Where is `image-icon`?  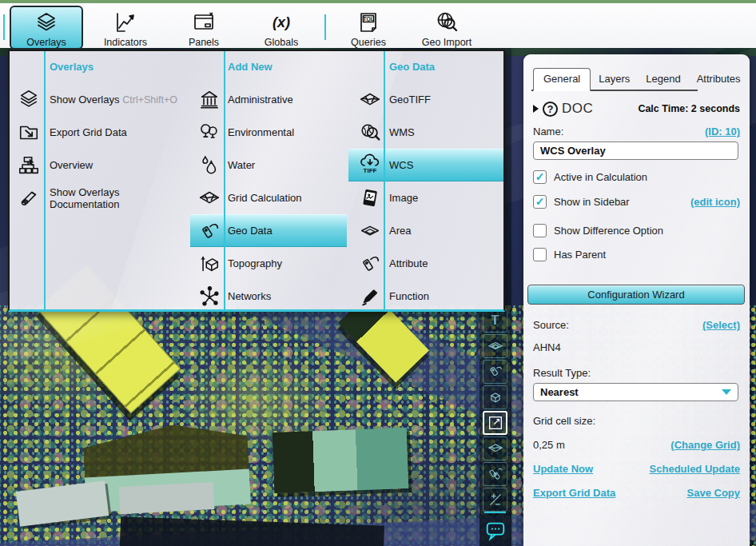 image-icon is located at coordinates (370, 198).